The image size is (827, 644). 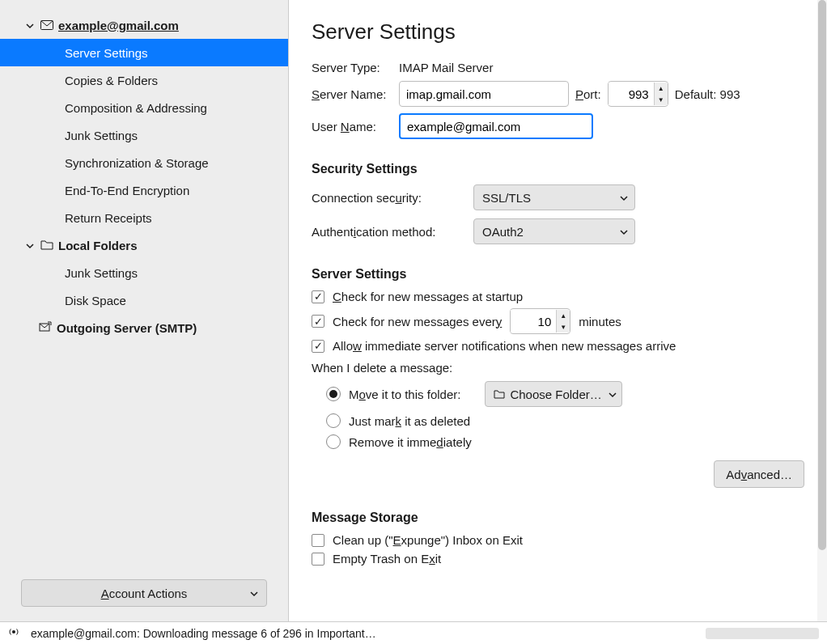 I want to click on account-node: example@gmail.com, so click(x=144, y=25).